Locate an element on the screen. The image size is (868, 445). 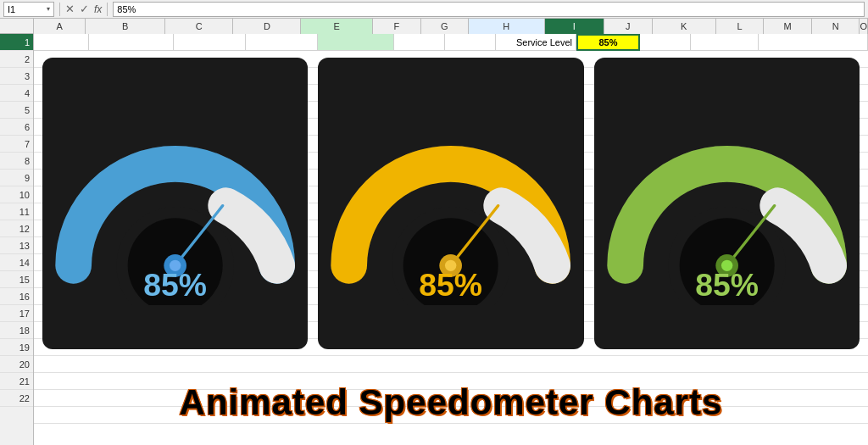
row-number-15: 15 is located at coordinates (17, 280).